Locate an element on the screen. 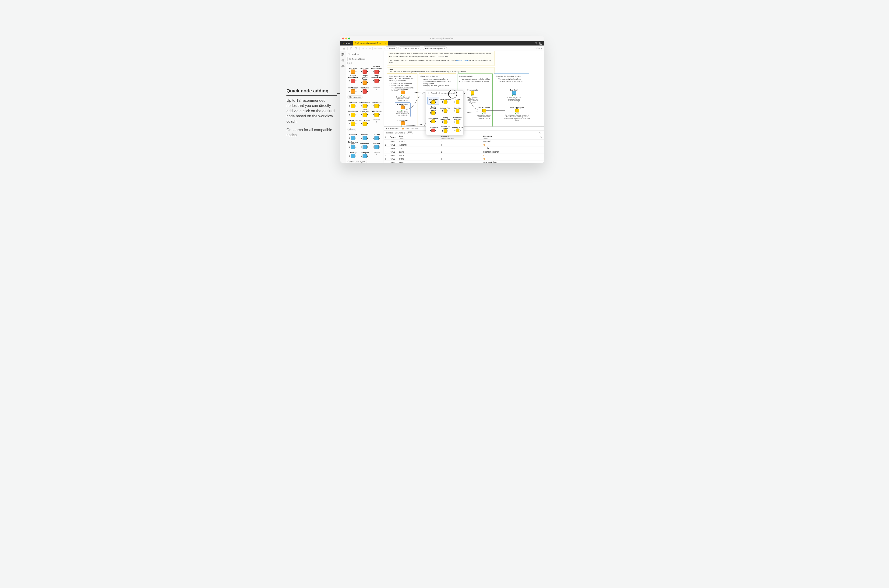  reset-button: ↺ Reset is located at coordinates (391, 48).